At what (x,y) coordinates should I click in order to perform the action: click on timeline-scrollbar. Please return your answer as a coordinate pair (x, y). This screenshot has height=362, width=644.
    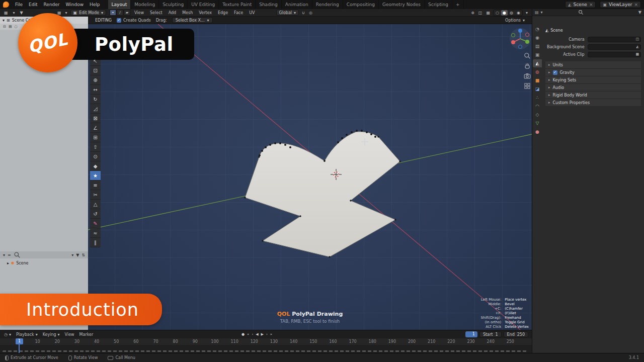
    Looking at the image, I should click on (266, 351).